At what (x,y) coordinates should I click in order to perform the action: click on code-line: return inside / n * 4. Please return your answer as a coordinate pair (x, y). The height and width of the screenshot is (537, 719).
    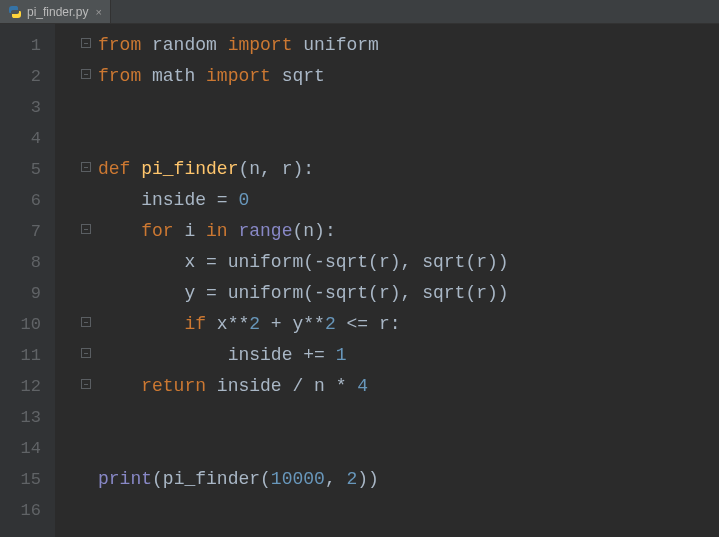
    Looking at the image, I should click on (406, 386).